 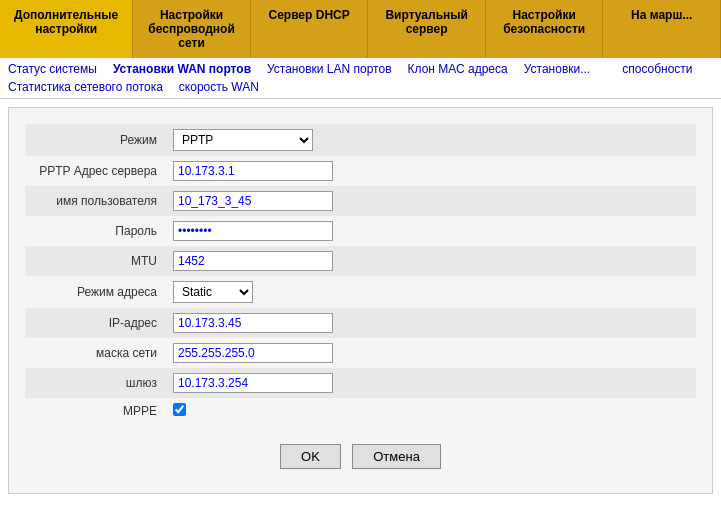 I want to click on sec-nav-lan-settings: Установки LAN портов, so click(x=330, y=69).